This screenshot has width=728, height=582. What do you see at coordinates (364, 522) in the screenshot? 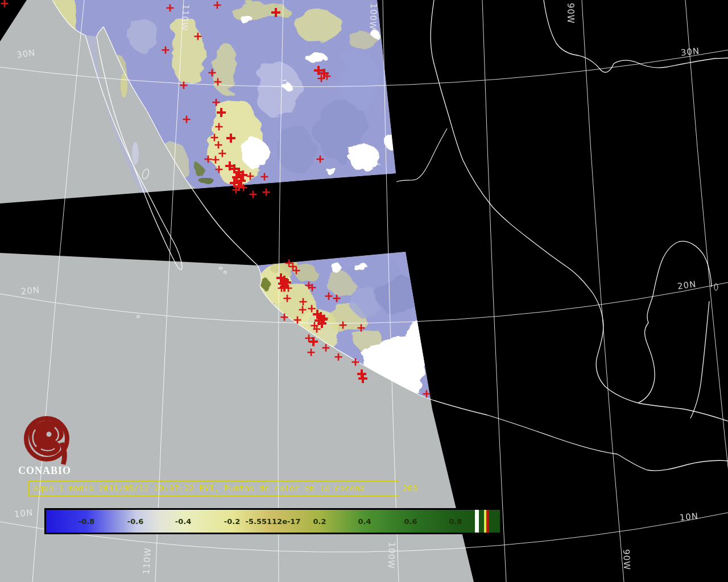
I see `colorbar-tick: 0.4` at bounding box center [364, 522].